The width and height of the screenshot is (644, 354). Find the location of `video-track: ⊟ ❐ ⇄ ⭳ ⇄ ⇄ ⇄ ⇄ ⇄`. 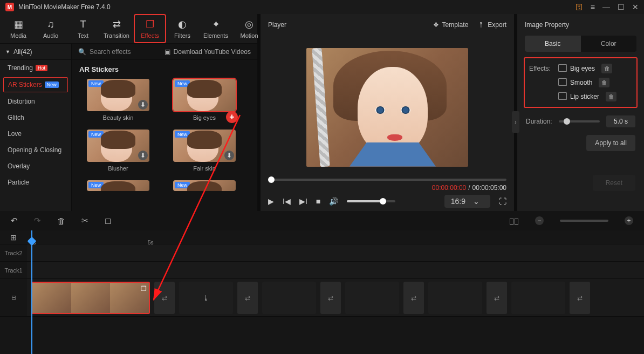

video-track: ⊟ ❐ ⇄ ⭳ ⇄ ⇄ ⇄ ⇄ ⇄ is located at coordinates (322, 298).